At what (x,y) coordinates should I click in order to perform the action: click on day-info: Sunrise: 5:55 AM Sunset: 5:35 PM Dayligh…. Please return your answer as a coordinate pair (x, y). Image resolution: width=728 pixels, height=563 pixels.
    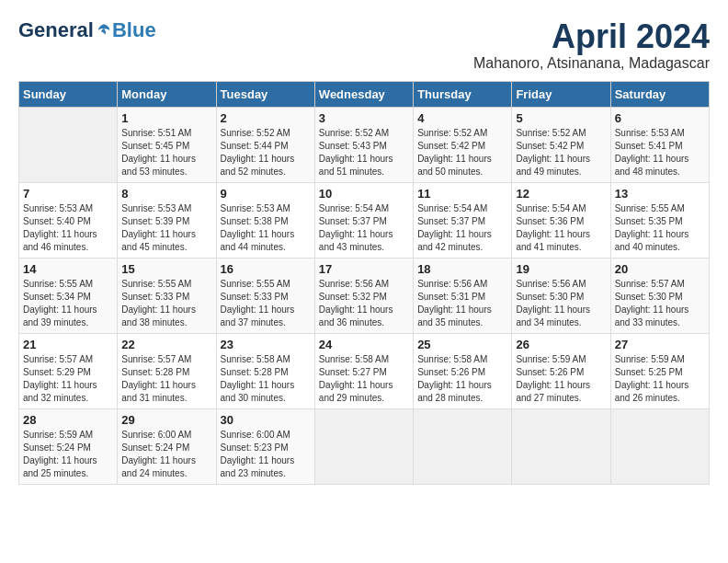
    Looking at the image, I should click on (660, 228).